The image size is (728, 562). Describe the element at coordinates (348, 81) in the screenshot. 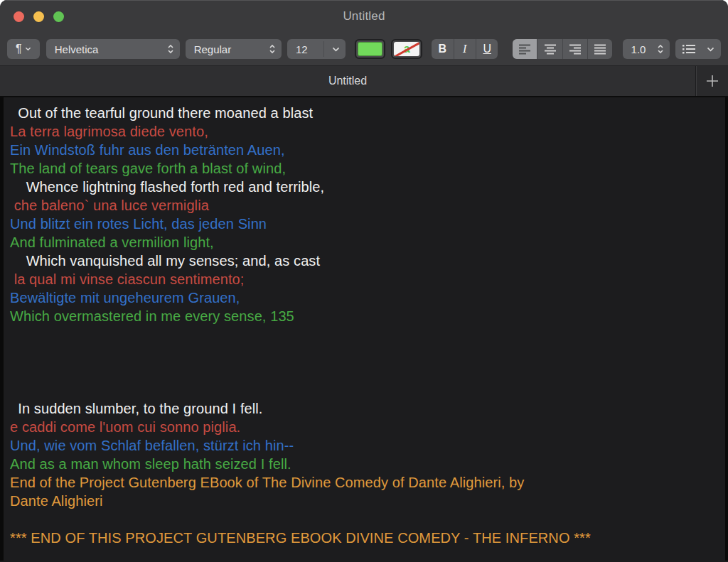

I see `tab-untitled: Untitled` at that location.